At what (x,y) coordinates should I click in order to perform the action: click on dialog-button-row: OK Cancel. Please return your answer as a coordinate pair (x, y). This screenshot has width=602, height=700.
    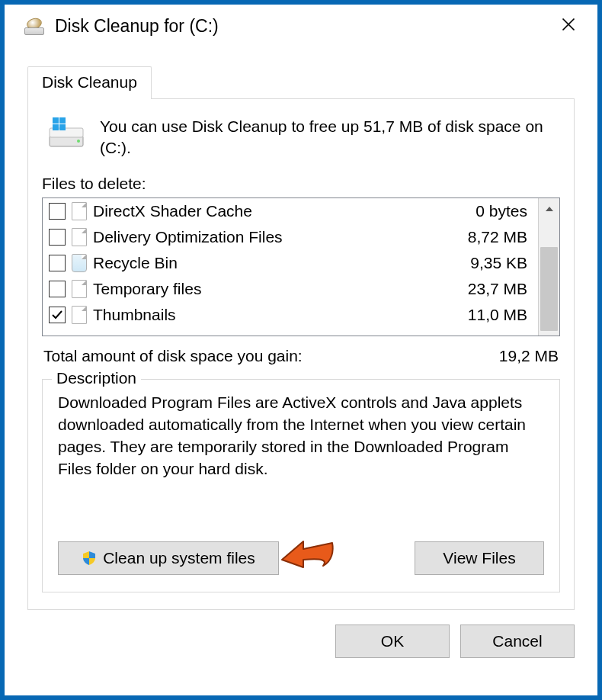
    Looking at the image, I should click on (301, 634).